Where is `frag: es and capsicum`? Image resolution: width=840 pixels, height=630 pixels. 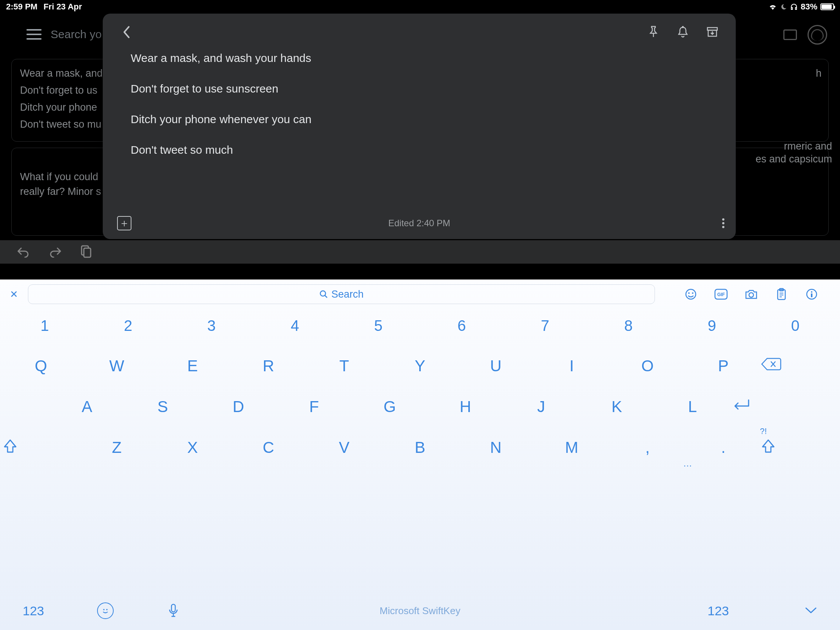 frag: es and capsicum is located at coordinates (794, 159).